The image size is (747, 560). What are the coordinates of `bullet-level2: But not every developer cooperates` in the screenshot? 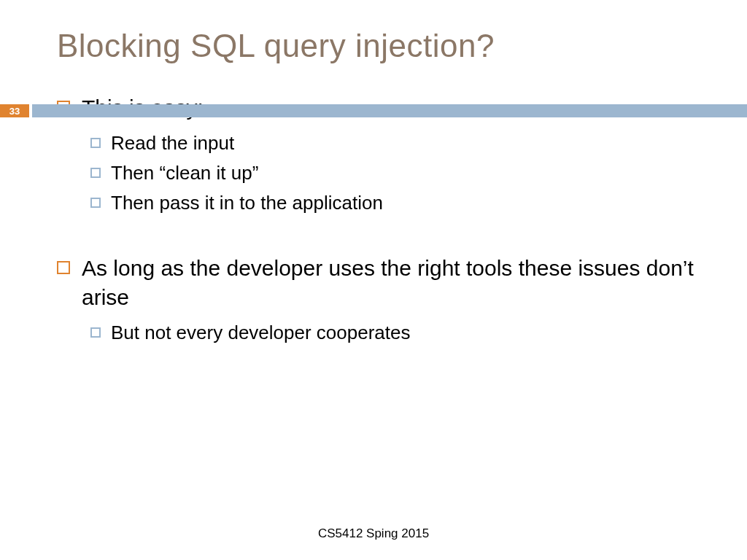 It's located at (397, 332).